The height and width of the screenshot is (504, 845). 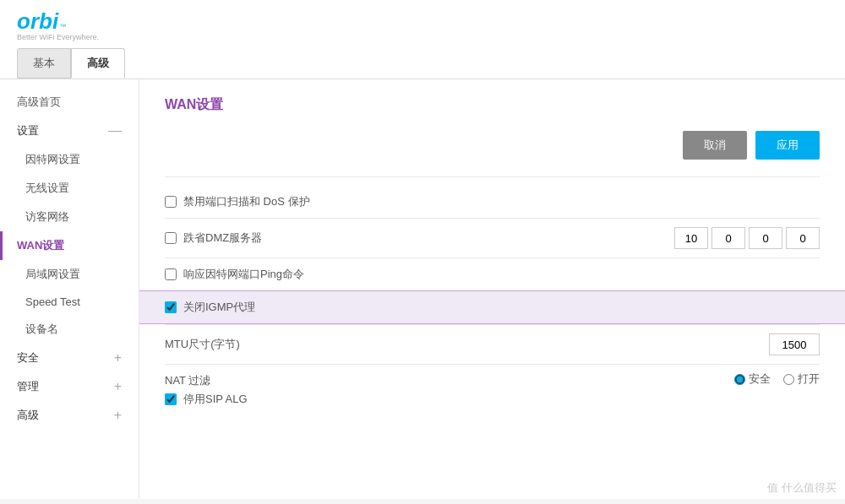 What do you see at coordinates (492, 202) in the screenshot?
I see `dos-row: 禁用端口扫描和 DoS 保护` at bounding box center [492, 202].